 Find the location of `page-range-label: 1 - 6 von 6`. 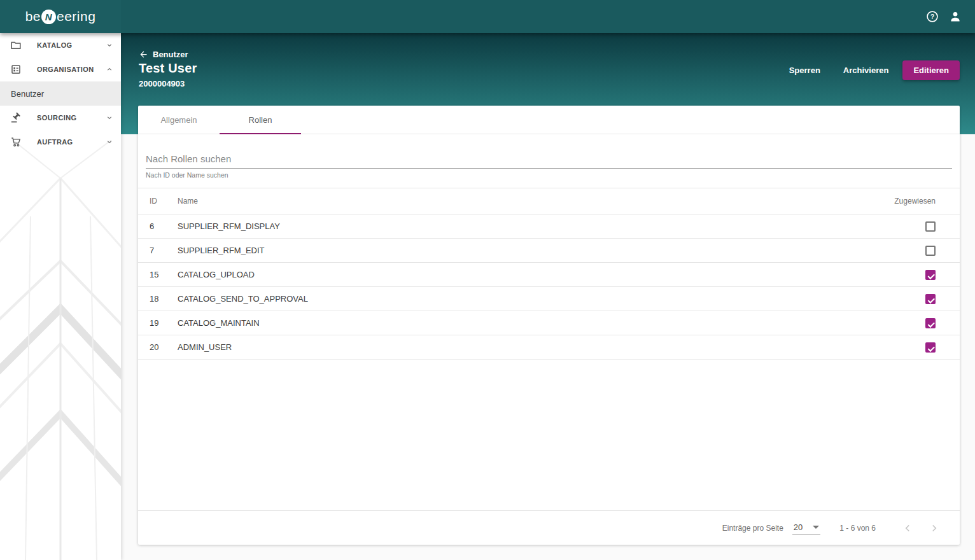

page-range-label: 1 - 6 von 6 is located at coordinates (858, 528).